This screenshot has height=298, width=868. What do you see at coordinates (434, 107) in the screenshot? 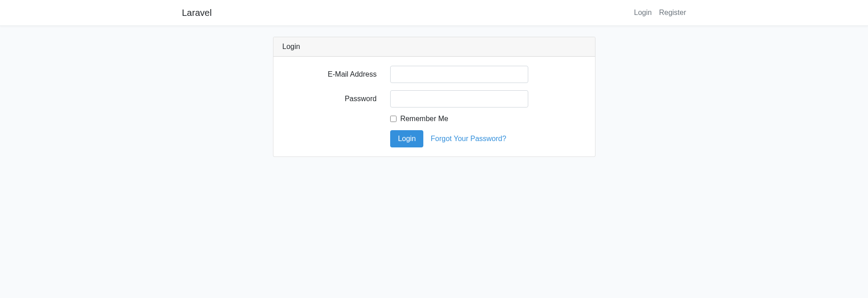
I see `card-body: E-Mail Address Password` at bounding box center [434, 107].